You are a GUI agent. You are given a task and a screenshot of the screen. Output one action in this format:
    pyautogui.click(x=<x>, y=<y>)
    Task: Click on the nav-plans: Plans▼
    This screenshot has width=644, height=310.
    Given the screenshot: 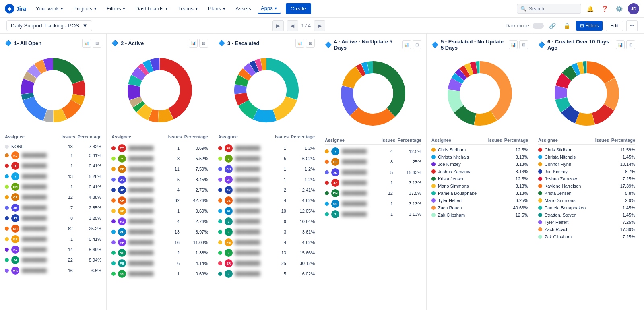 What is the action you would take?
    pyautogui.click(x=217, y=9)
    